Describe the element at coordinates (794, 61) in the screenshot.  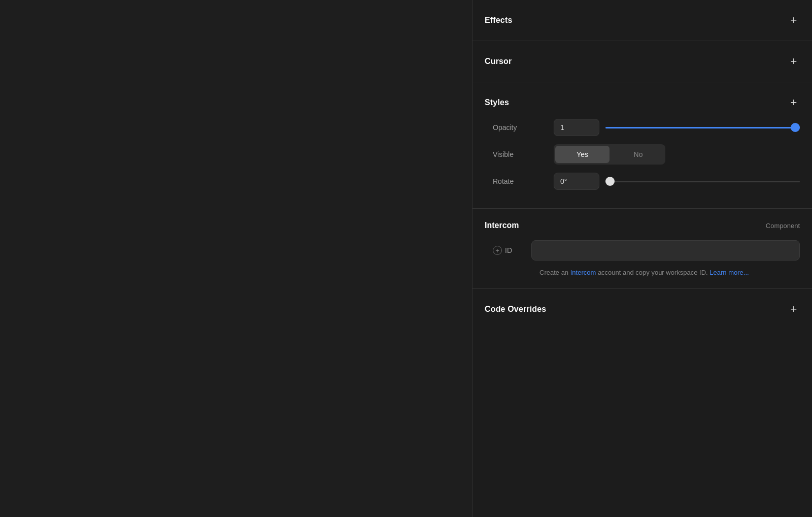
I see `cursor-add-button: +` at that location.